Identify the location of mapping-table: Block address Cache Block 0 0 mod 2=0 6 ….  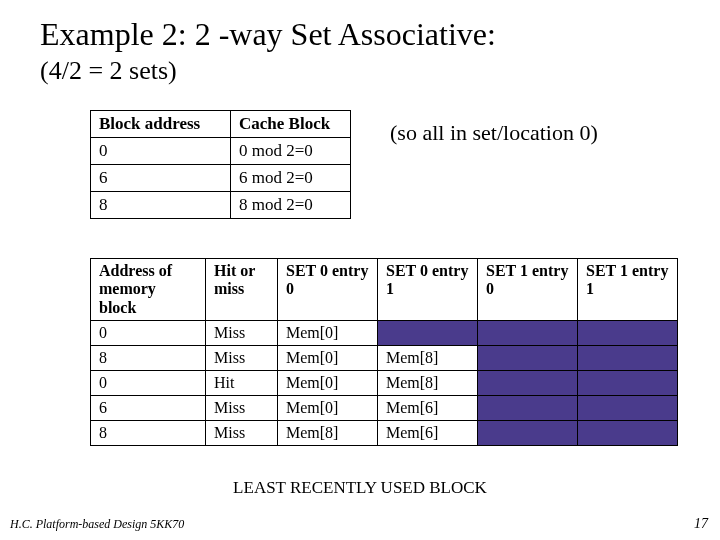
(220, 164).